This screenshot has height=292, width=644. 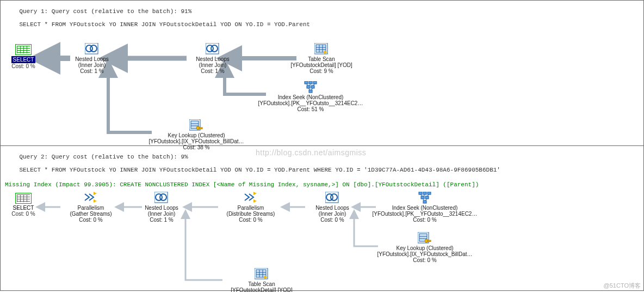 I want to click on op-key-lookup: Key Lookup (Clustered) [YFOutstock].[IX_…, so click(x=425, y=247).